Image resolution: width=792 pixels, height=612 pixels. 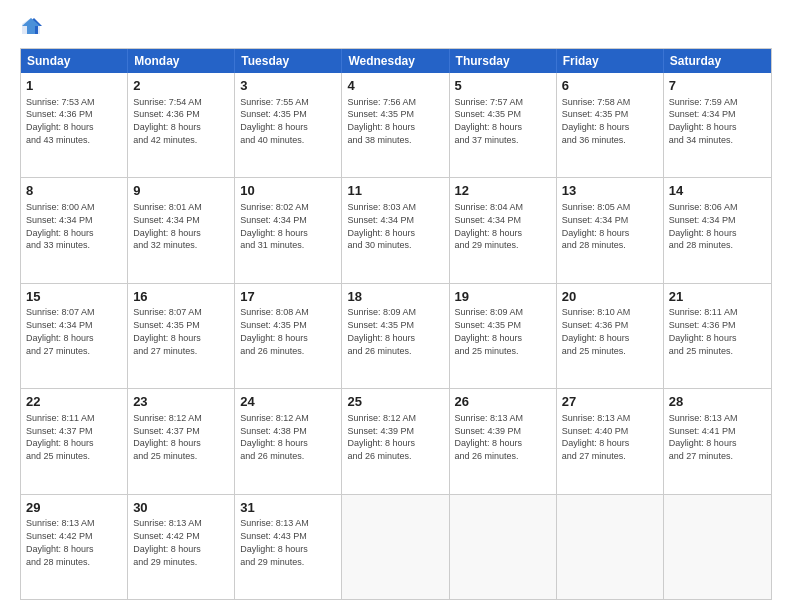 I want to click on day-number: 2, so click(x=181, y=86).